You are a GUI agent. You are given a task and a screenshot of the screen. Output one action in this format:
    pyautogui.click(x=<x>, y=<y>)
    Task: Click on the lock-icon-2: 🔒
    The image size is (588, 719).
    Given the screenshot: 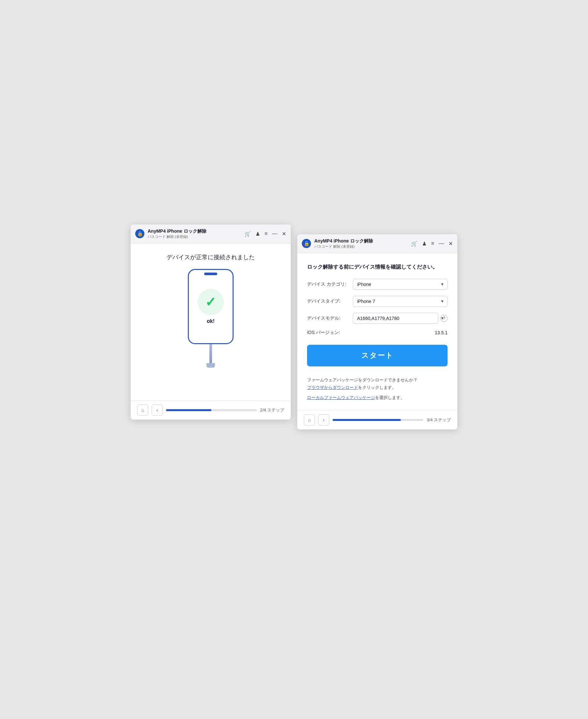 What is the action you would take?
    pyautogui.click(x=306, y=243)
    